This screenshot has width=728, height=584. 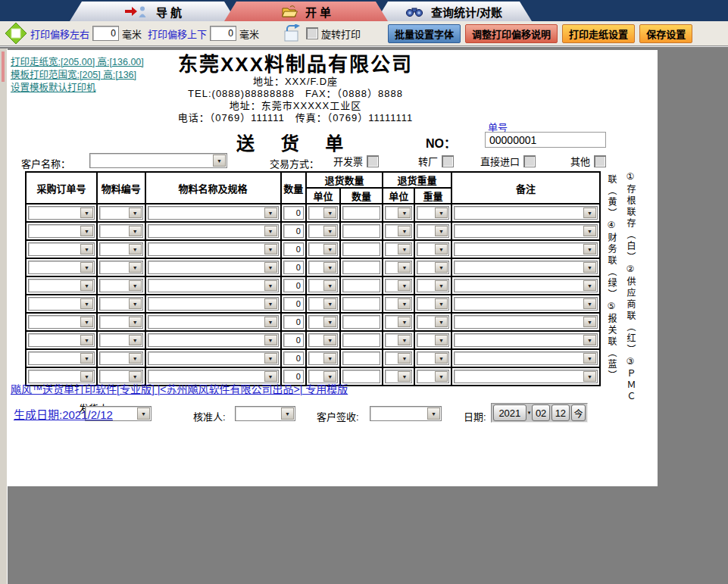 I want to click on adjust-offset-help-button: 调整打印偏移说明, so click(x=511, y=33).